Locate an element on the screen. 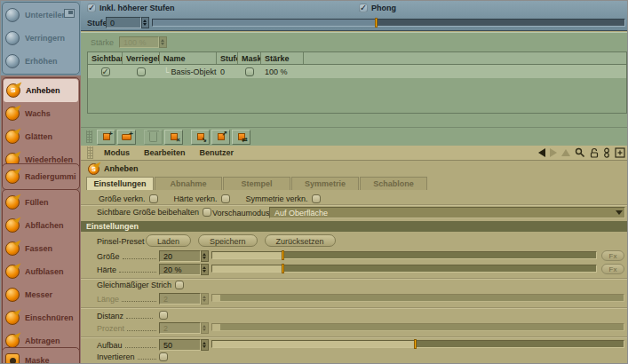 This screenshot has width=628, height=364. buildup-value: 50 is located at coordinates (179, 344).